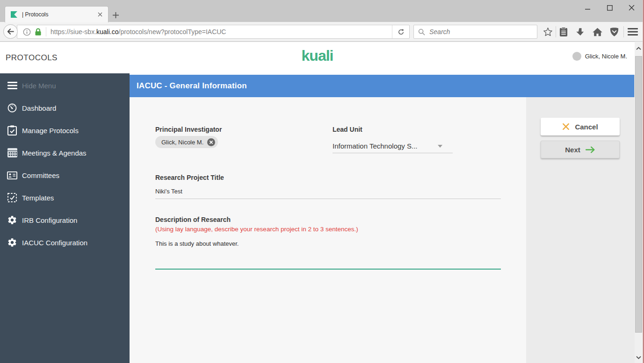  I want to click on download-arrow-icon, so click(580, 32).